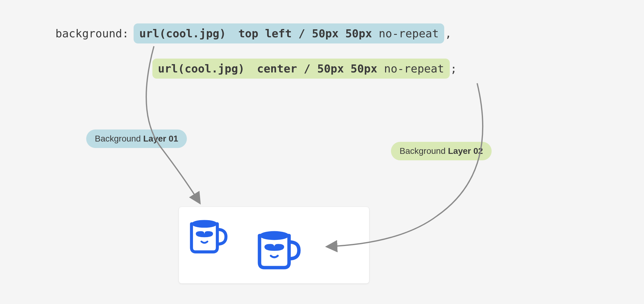 The image size is (644, 304). I want to click on layer-1-label-light: Background, so click(119, 139).